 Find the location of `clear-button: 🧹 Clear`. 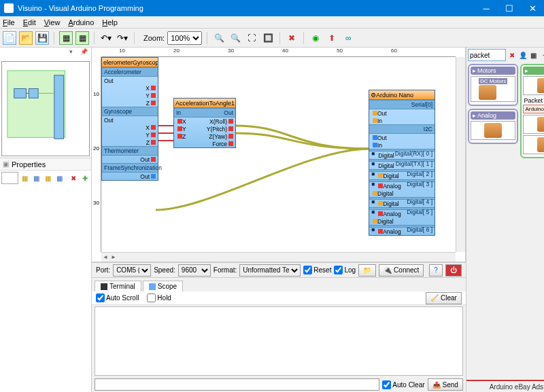

clear-button: 🧹 Clear is located at coordinates (443, 298).